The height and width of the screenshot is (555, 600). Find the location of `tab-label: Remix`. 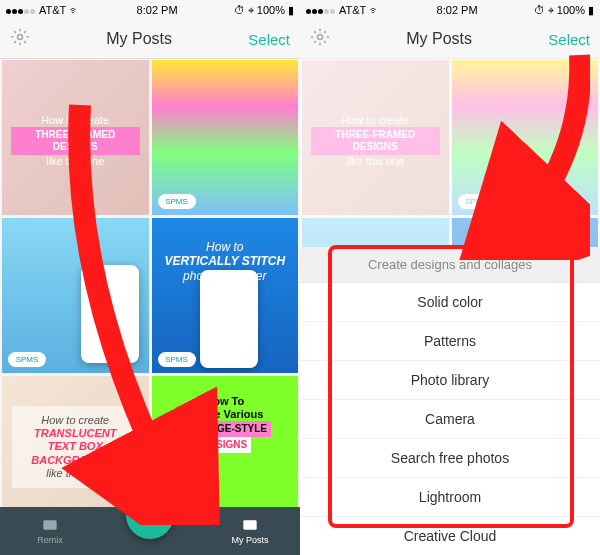

tab-label: Remix is located at coordinates (50, 540).